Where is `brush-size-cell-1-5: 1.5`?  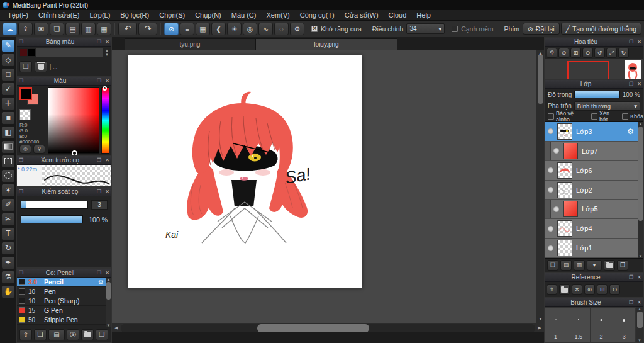 brush-size-cell-1-5: 1.5 is located at coordinates (579, 325).